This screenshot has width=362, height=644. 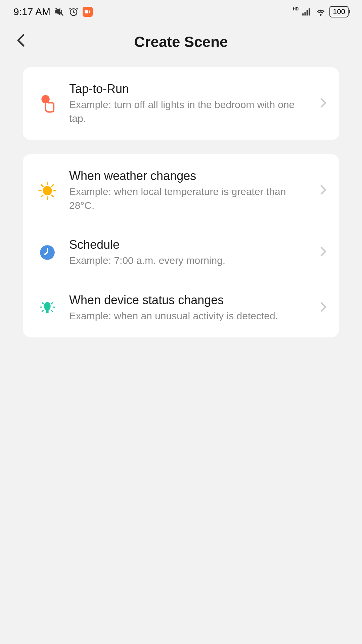 What do you see at coordinates (32, 12) in the screenshot?
I see `status-time: 9:17 AM` at bounding box center [32, 12].